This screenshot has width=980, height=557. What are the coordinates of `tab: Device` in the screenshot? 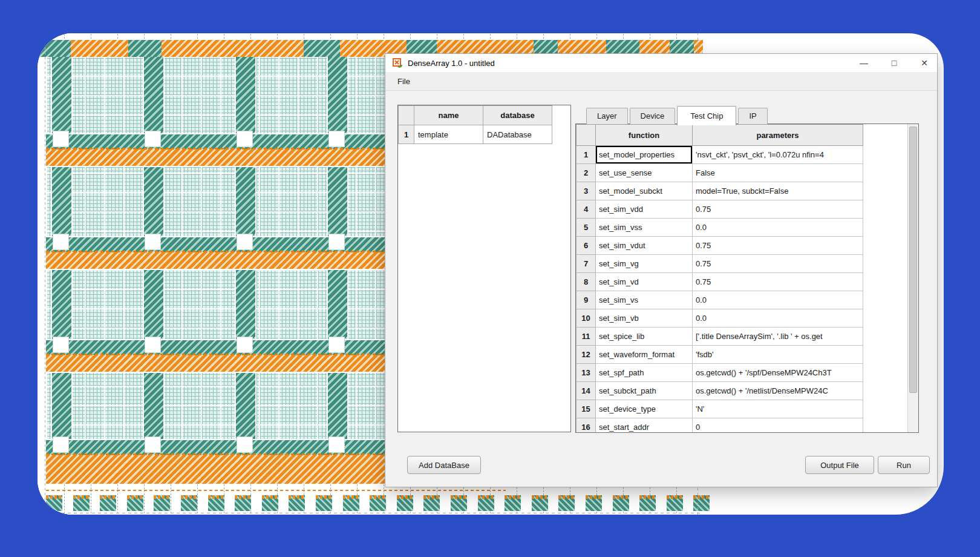 It's located at (653, 116).